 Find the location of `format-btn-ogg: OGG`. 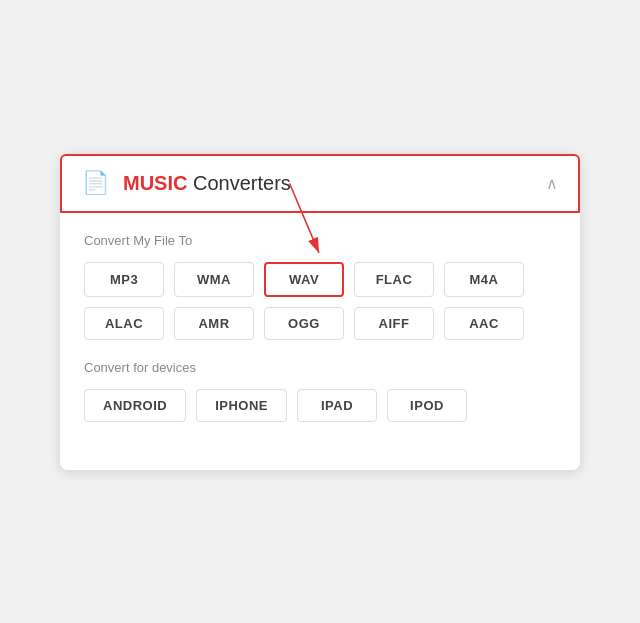

format-btn-ogg: OGG is located at coordinates (304, 324).